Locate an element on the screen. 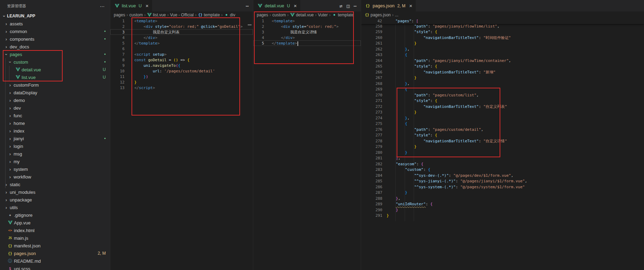  code-line-262: 262 }, is located at coordinates (502, 49).